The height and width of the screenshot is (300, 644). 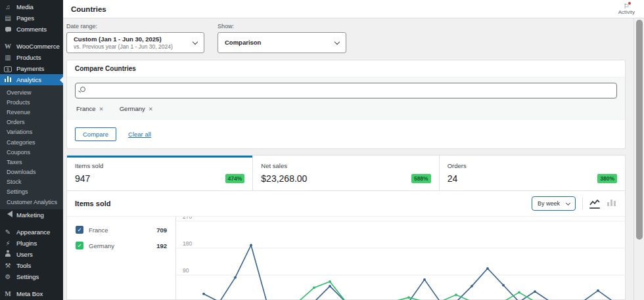 I want to click on activity-button: ⚐ Activity, so click(x=627, y=9).